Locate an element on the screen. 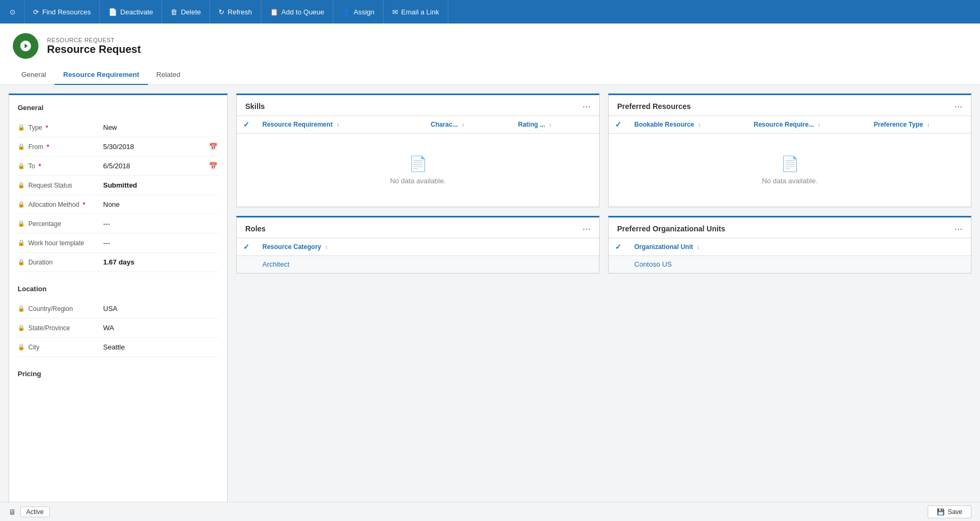  nav-email-label: Email a Link is located at coordinates (420, 12).